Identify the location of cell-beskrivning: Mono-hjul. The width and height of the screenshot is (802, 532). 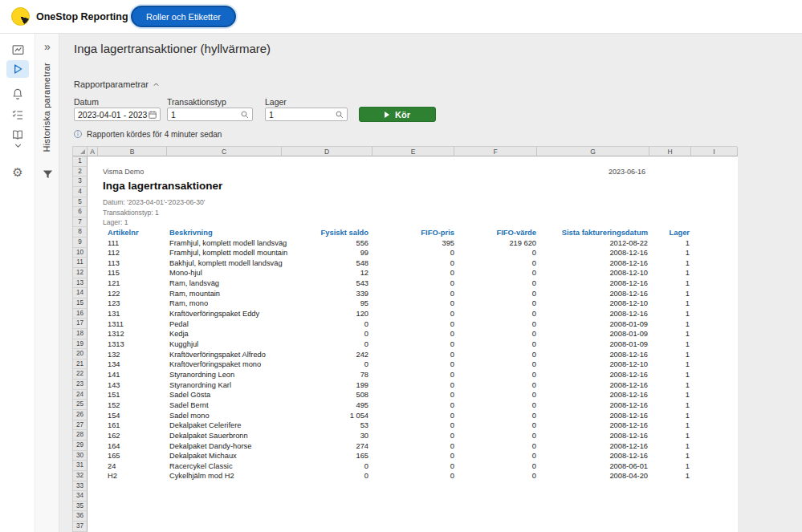
(229, 273).